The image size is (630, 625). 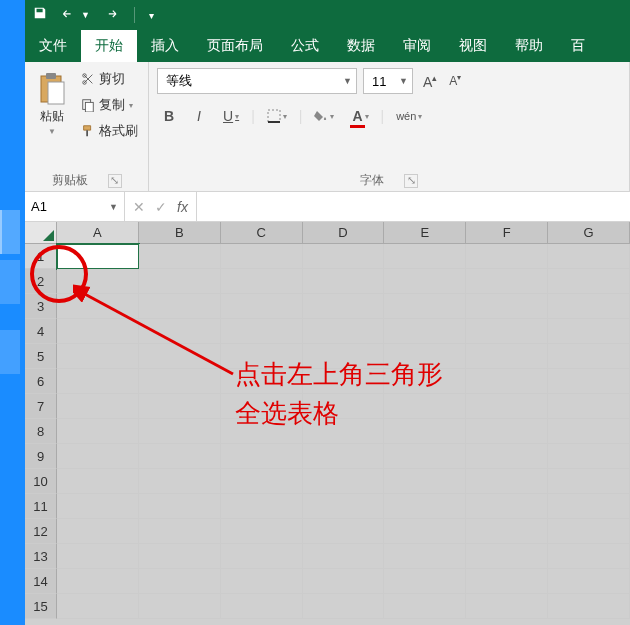 What do you see at coordinates (455, 82) in the screenshot?
I see `decrease-font-button: A▾` at bounding box center [455, 82].